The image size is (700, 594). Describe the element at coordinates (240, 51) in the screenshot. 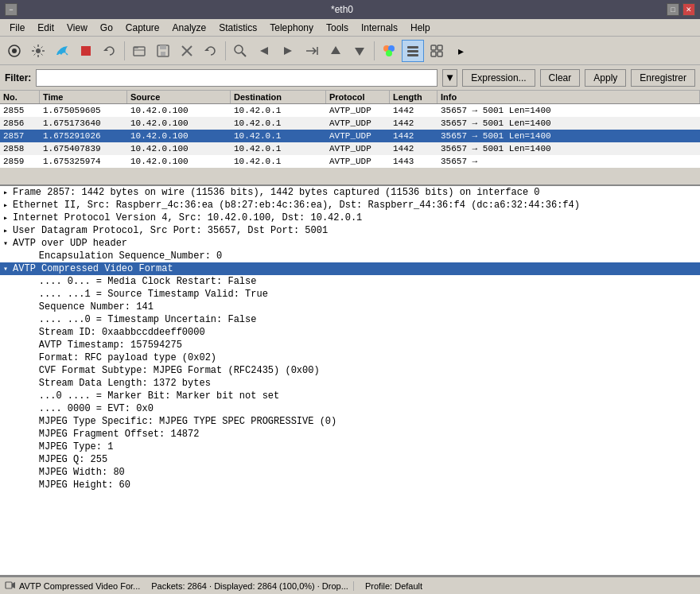

I see `find-packet-button` at that location.